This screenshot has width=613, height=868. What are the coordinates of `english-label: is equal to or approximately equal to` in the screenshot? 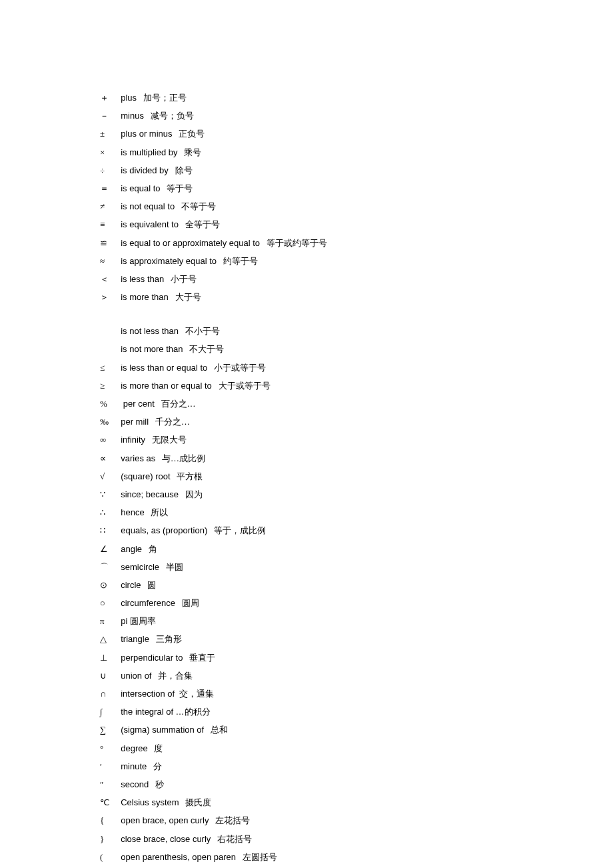 It's located at (188, 243).